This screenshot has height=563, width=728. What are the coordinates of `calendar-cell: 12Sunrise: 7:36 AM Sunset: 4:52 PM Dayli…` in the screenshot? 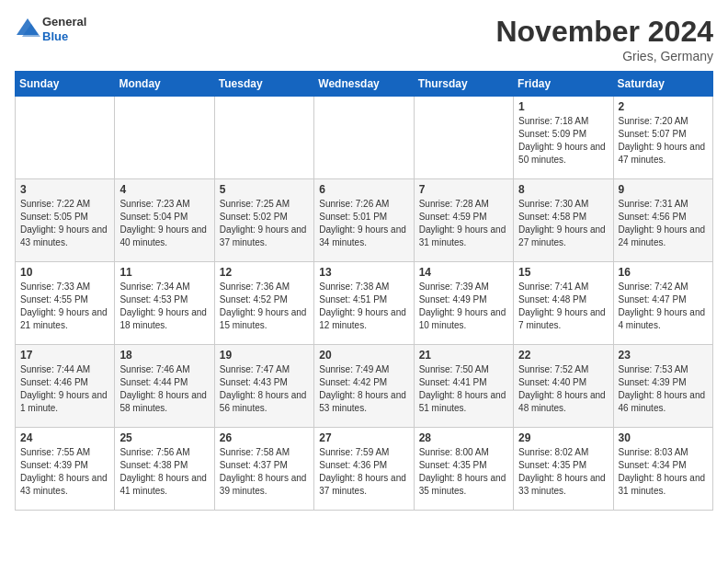 It's located at (264, 304).